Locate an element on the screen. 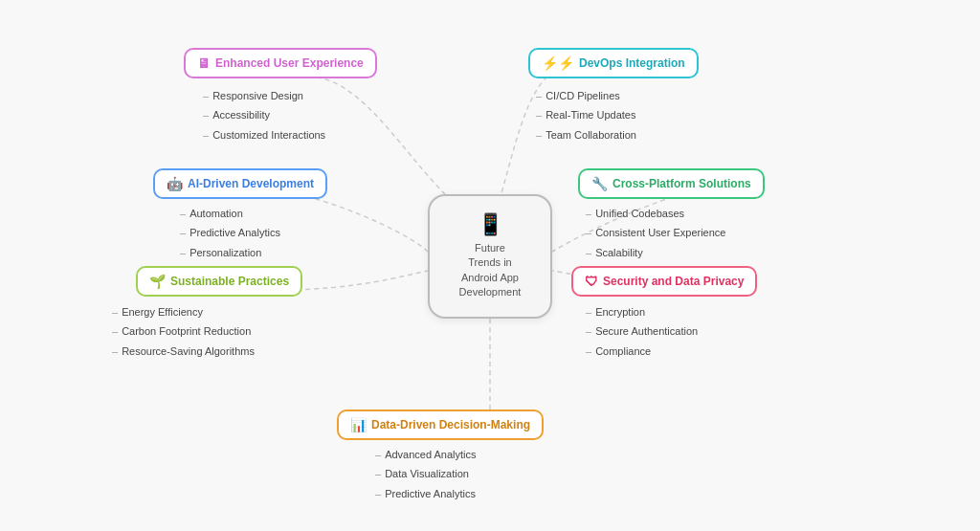 This screenshot has width=980, height=531. node-devops: ⚡⚡ DevOps Integration is located at coordinates (613, 63).